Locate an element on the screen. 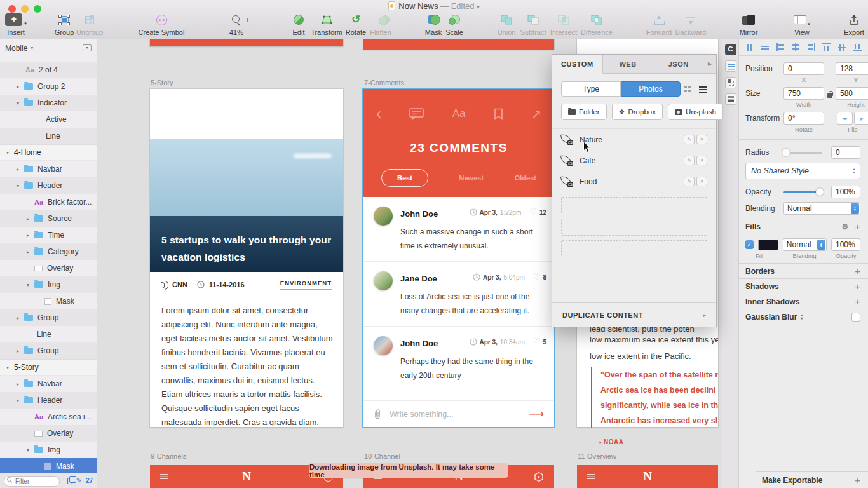  flip-horizontal-button is located at coordinates (845, 118).